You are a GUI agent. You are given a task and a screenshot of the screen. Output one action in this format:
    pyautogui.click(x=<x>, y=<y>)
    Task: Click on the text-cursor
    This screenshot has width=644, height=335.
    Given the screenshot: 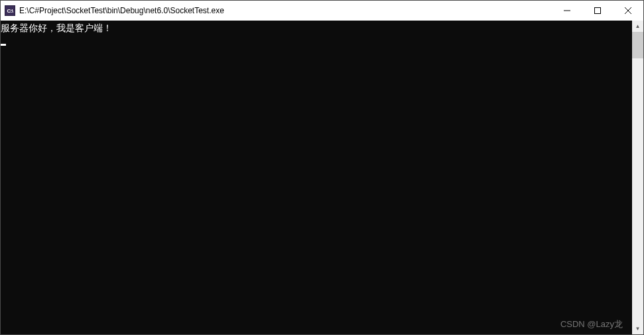 What is the action you would take?
    pyautogui.click(x=3, y=45)
    